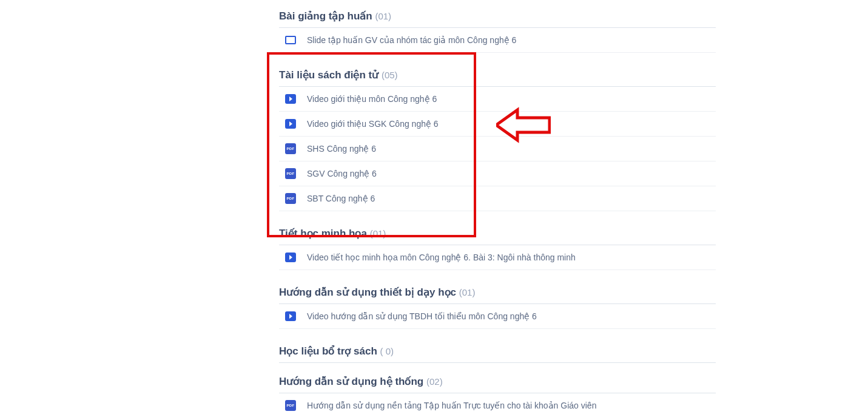 This screenshot has width=868, height=417. I want to click on item-label: SBT Công nghệ 6, so click(341, 198).